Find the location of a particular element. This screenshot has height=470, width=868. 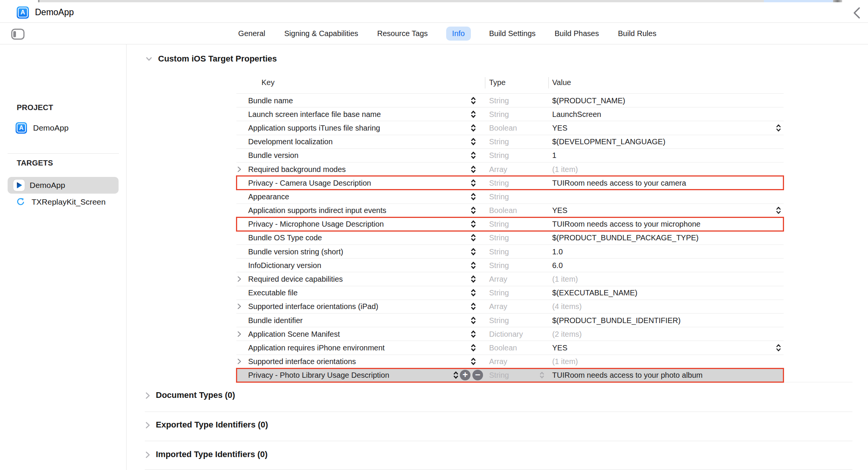

tab-build-rules: Build Rules is located at coordinates (637, 33).